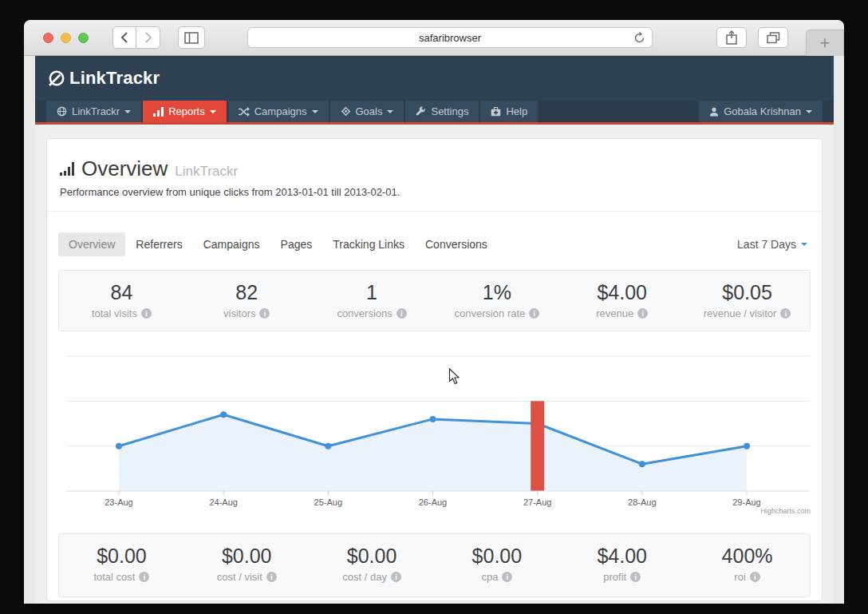 The image size is (868, 614). What do you see at coordinates (434, 565) in the screenshot?
I see `stats-panel-bottom: $0.00 total cost $0.00 cost / visit $0.0…` at bounding box center [434, 565].